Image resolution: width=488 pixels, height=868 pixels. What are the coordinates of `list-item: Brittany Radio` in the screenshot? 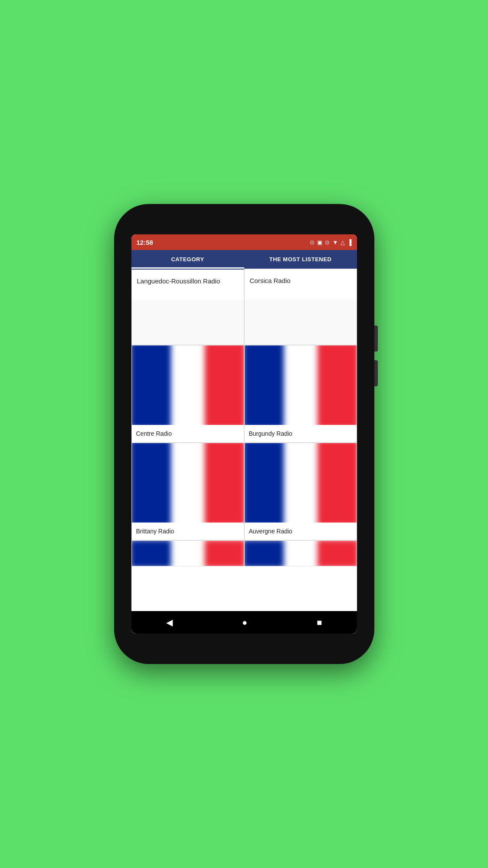 It's located at (188, 491).